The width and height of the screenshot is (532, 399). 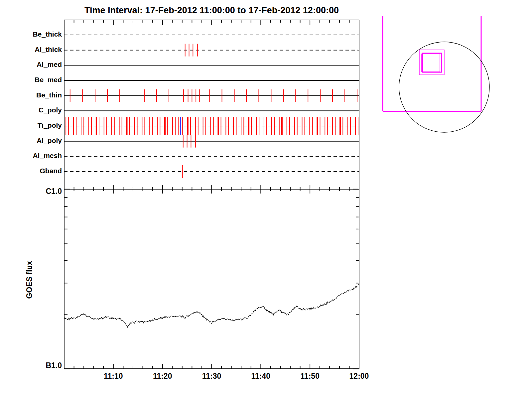 I want to click on channel-row-al_poly, so click(x=211, y=141).